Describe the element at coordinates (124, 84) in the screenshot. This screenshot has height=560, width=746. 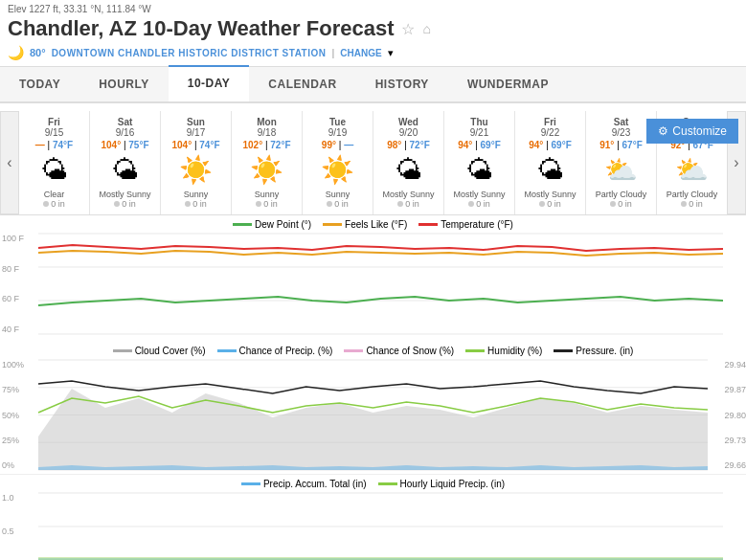
I see `tab-hourly: HOURLY` at that location.